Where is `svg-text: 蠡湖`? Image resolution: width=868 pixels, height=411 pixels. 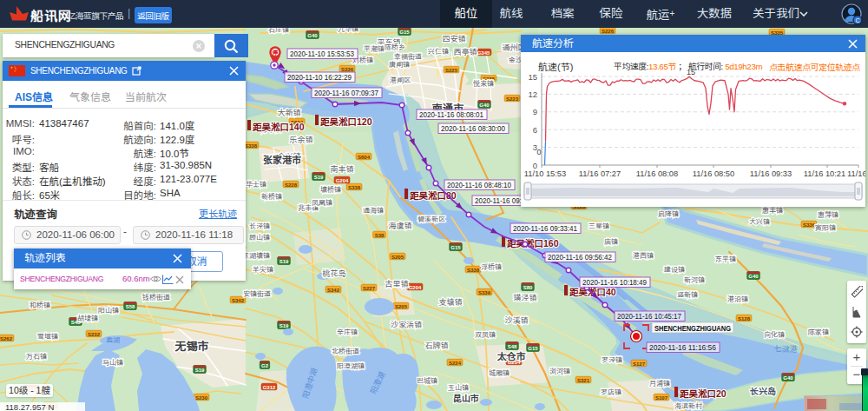 svg-text: 蠡湖 is located at coordinates (113, 341).